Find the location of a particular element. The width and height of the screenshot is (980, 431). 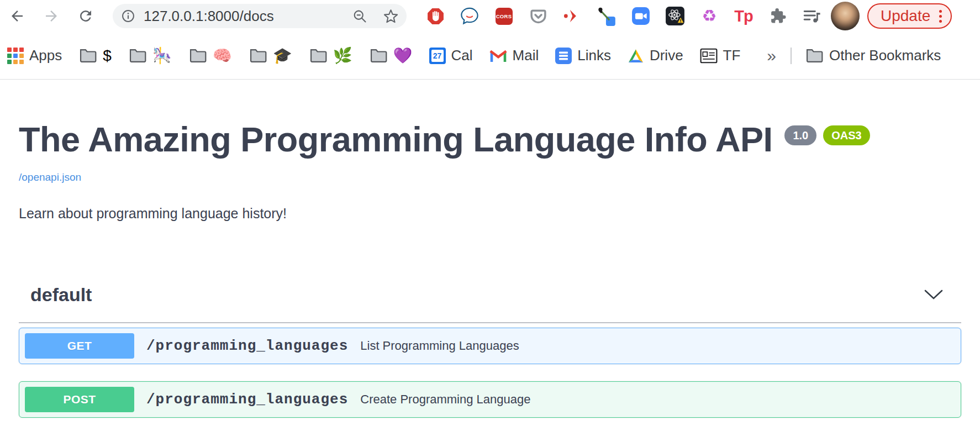

tp-extension-icon: Tp is located at coordinates (744, 16).